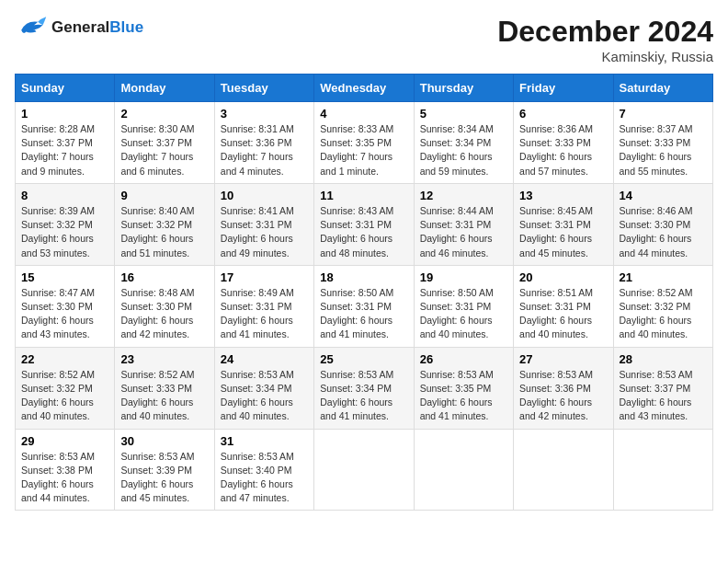 This screenshot has height=563, width=728. What do you see at coordinates (164, 195) in the screenshot?
I see `day-number: 9` at bounding box center [164, 195].